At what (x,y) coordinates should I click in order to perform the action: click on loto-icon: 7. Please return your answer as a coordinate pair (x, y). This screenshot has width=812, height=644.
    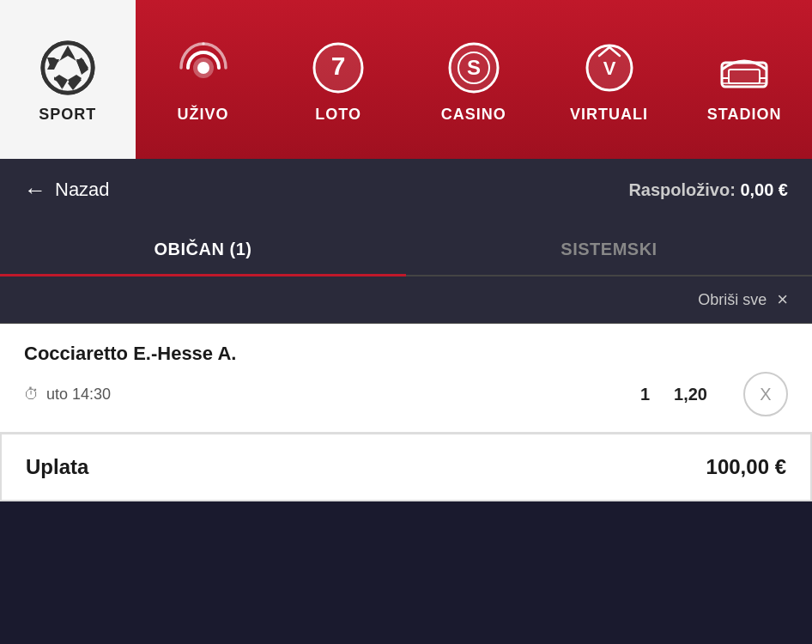
    Looking at the image, I should click on (338, 68).